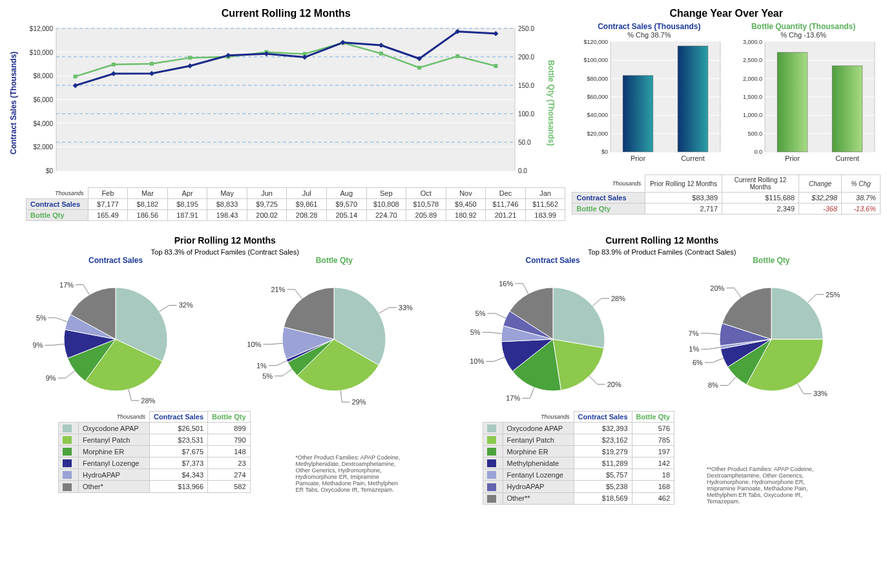  I want to click on svg-text: 1,000.0, so click(753, 115).